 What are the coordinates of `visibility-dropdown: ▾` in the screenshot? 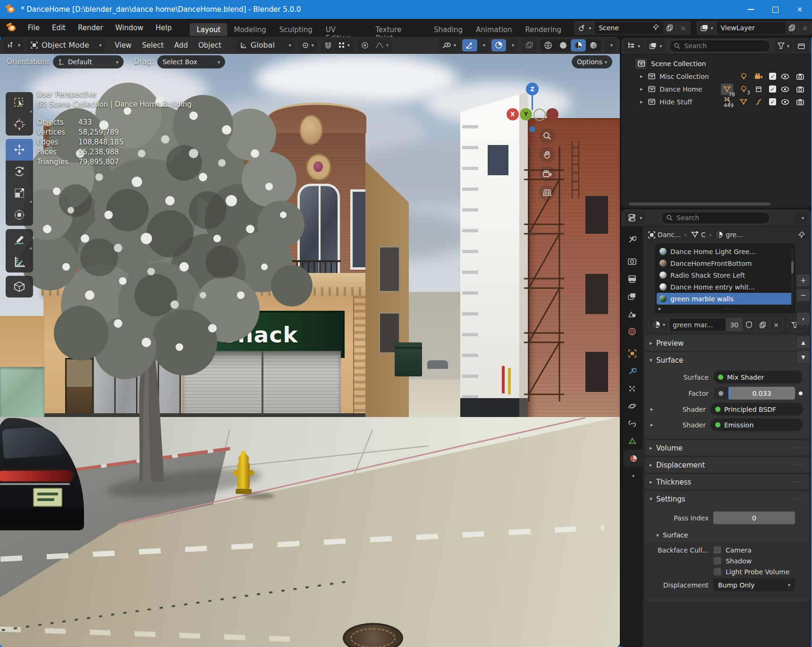 It's located at (449, 45).